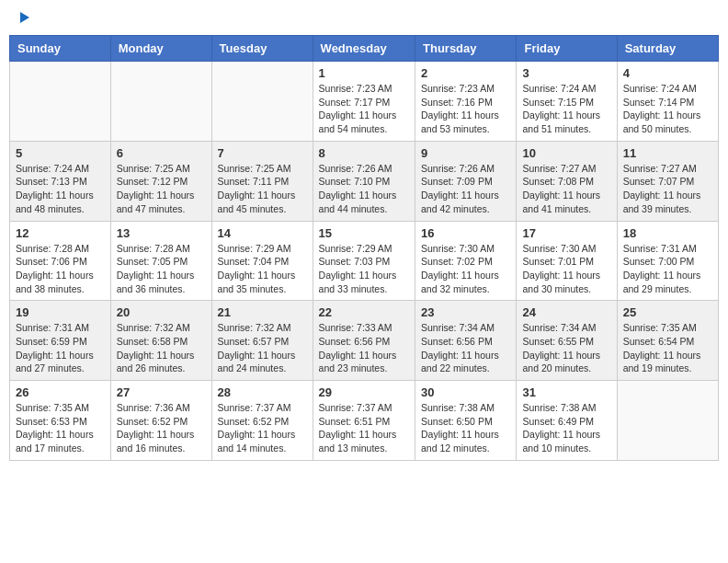  Describe the element at coordinates (667, 190) in the screenshot. I see `day-info: Sunrise: 7:27 AM Sunset: 7:07 PM Dayligh…` at that location.